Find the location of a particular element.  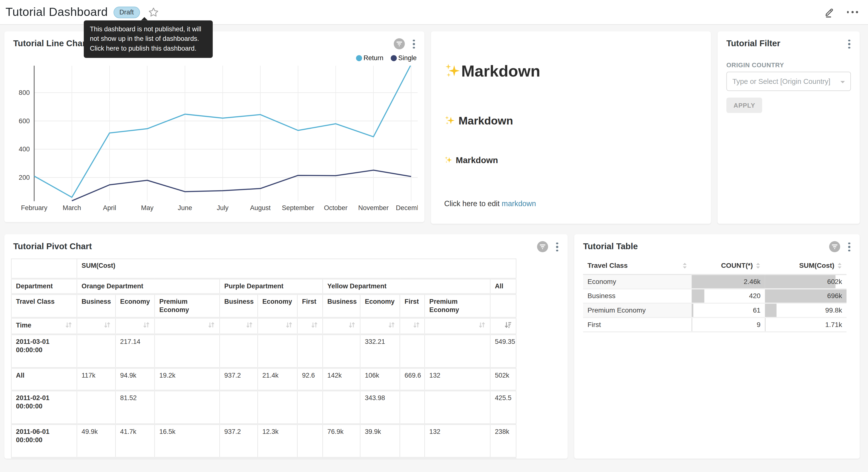

legend-item-single: Single is located at coordinates (404, 58).